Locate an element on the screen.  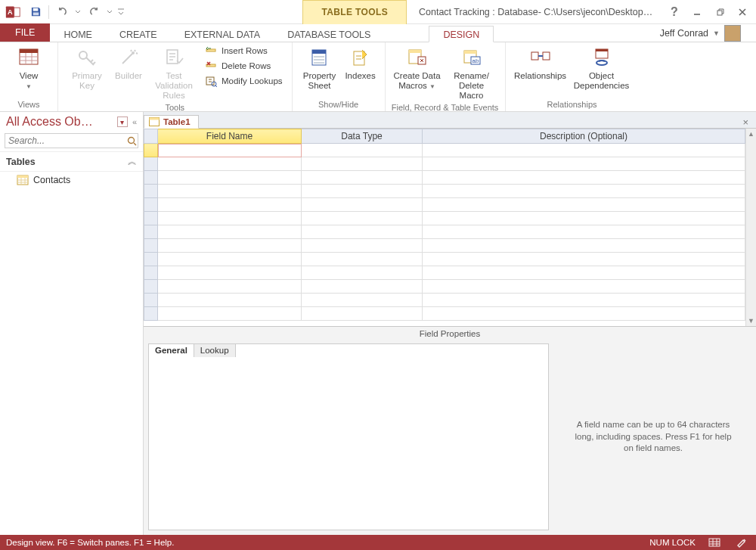
undo-dropdown is located at coordinates (78, 12).